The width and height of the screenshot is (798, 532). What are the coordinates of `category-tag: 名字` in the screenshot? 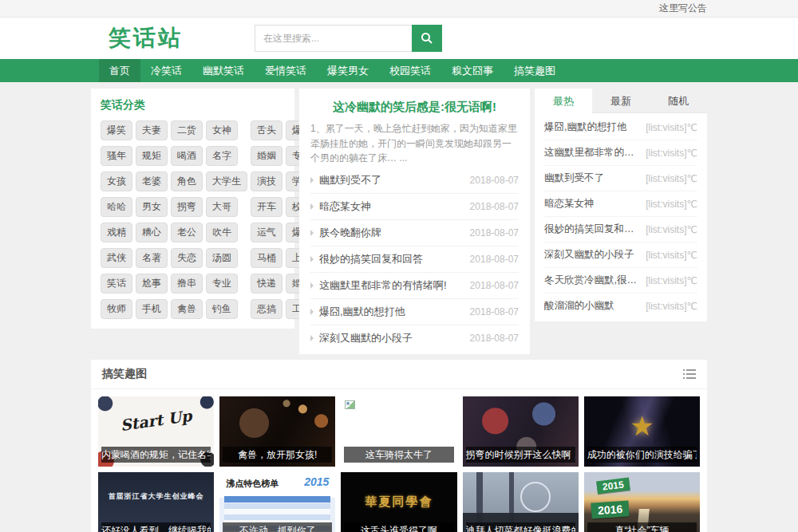 It's located at (222, 156).